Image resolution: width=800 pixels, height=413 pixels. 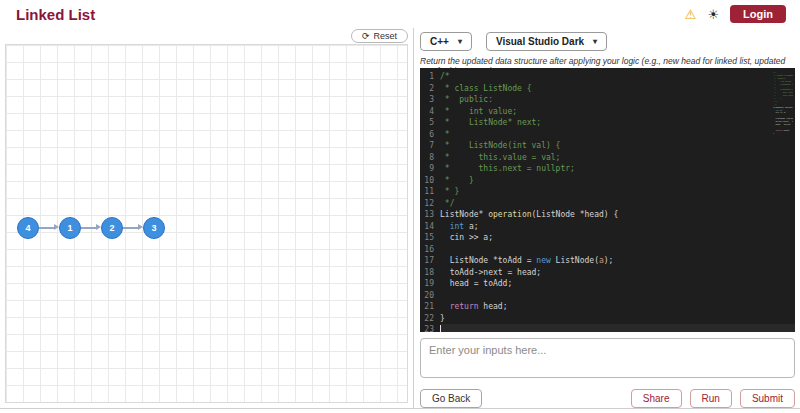 I want to click on share-button: Share, so click(x=656, y=398).